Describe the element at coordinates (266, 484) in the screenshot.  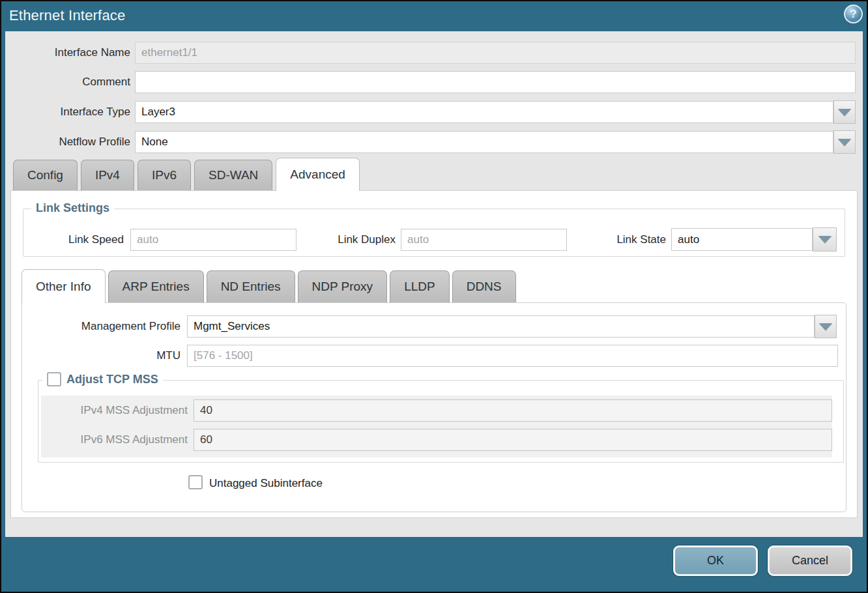
I see `untagged-subinterface-label: Untagged Subinterface` at that location.